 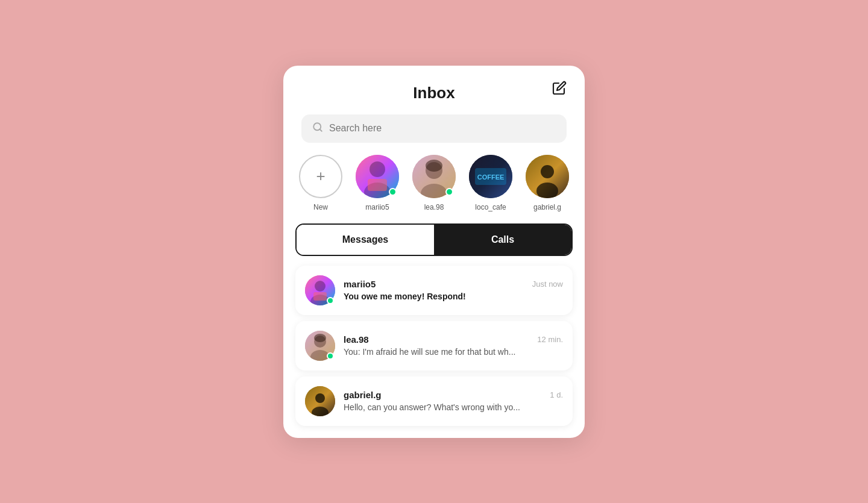 I want to click on story-name-mariio5: mariio5, so click(x=377, y=207).